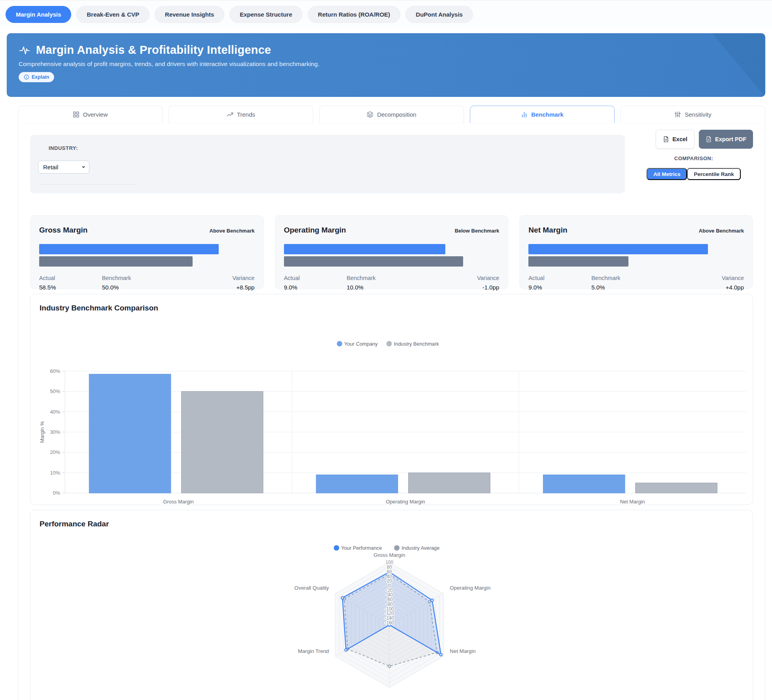  What do you see at coordinates (63, 230) in the screenshot?
I see `metric-card-title: Gross Margin` at bounding box center [63, 230].